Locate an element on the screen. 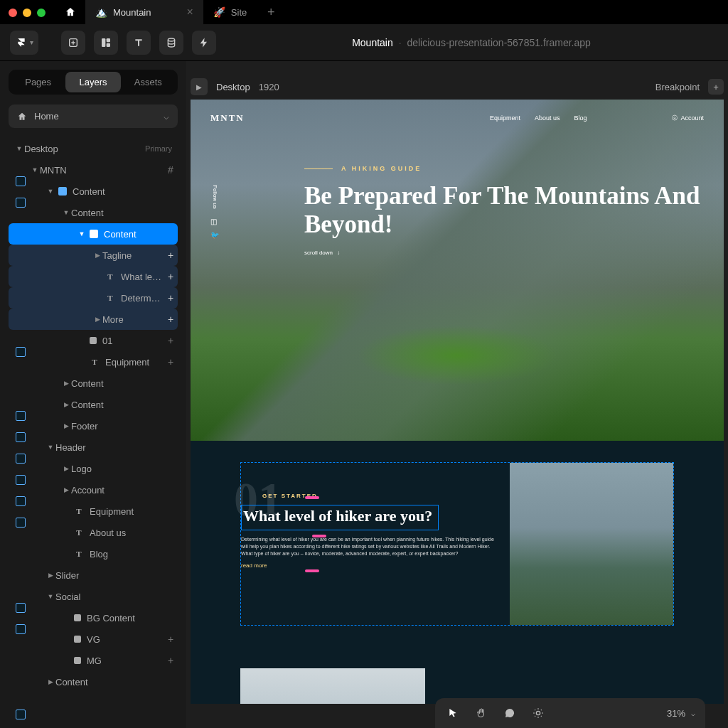 The height and width of the screenshot is (728, 728). layer-row: ▼Social is located at coordinates (93, 596).